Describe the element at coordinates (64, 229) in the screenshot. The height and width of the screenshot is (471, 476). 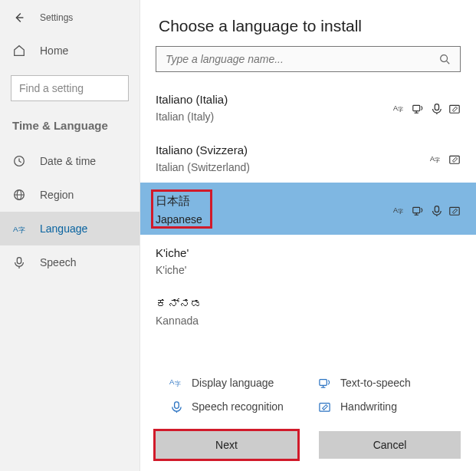
I see `sidebar-item-label: Language` at that location.